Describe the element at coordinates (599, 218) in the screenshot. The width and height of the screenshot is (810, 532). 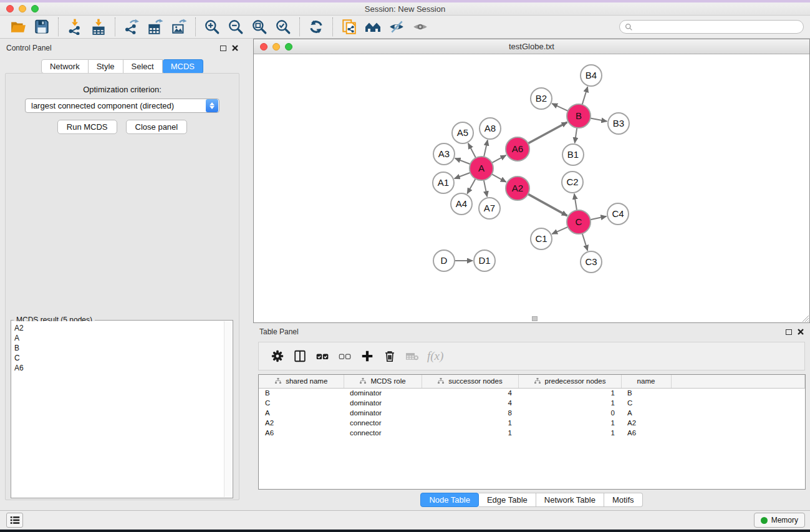
I see `edge-C-C4` at that location.